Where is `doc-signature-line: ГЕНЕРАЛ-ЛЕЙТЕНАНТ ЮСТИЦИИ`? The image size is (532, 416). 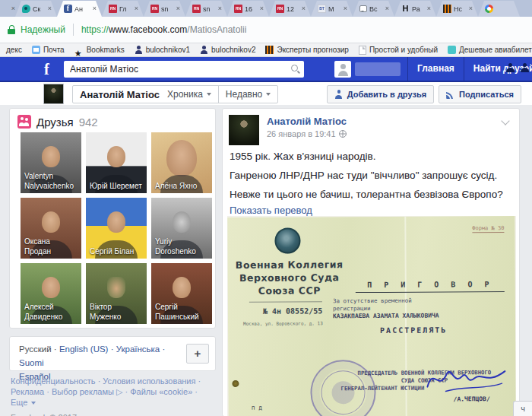 doc-signature-line: ГЕНЕРАЛ-ЛЕЙТЕНАНТ ЮСТИЦИИ is located at coordinates (382, 389).